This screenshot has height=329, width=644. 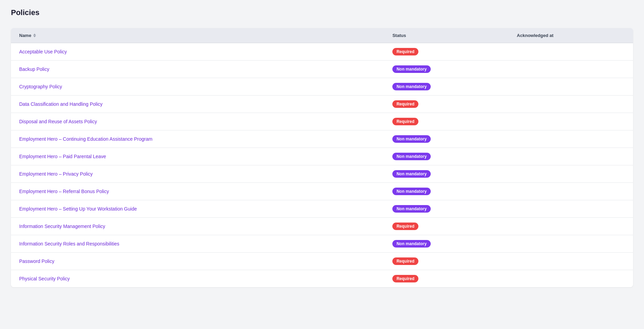 I want to click on policy-name-cell: Employment Hero – Setting Up Your Workst…, so click(x=198, y=209).